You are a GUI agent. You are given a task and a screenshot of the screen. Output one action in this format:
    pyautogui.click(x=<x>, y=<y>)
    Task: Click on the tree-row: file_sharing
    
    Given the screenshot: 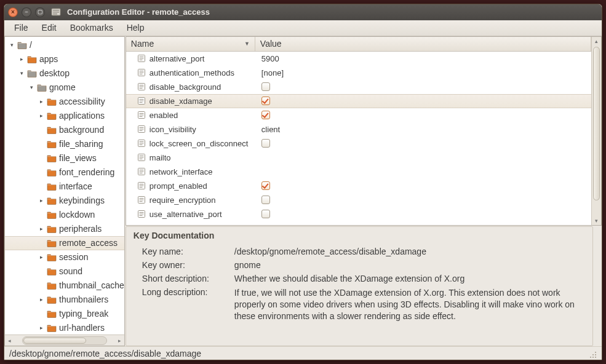 What is the action you would take?
    pyautogui.click(x=65, y=144)
    